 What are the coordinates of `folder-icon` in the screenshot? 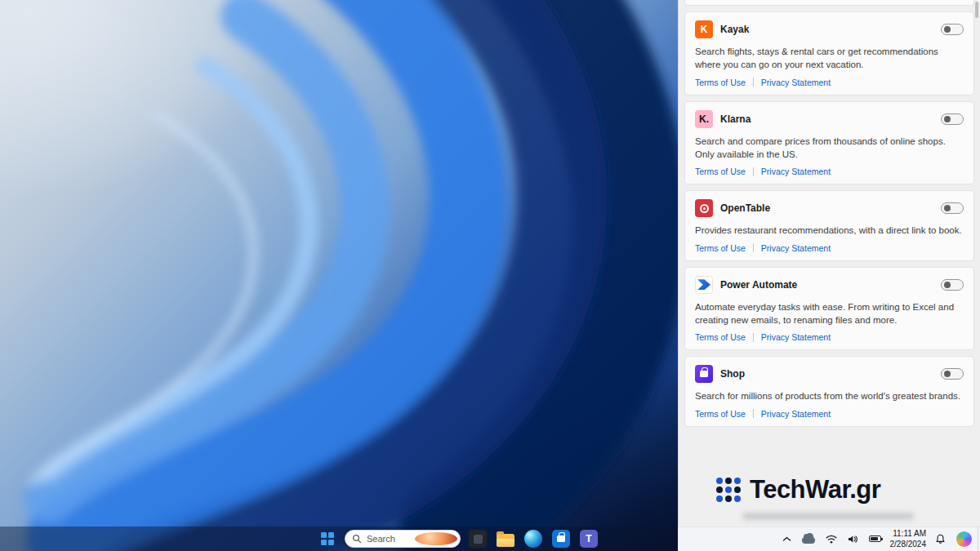 It's located at (506, 540).